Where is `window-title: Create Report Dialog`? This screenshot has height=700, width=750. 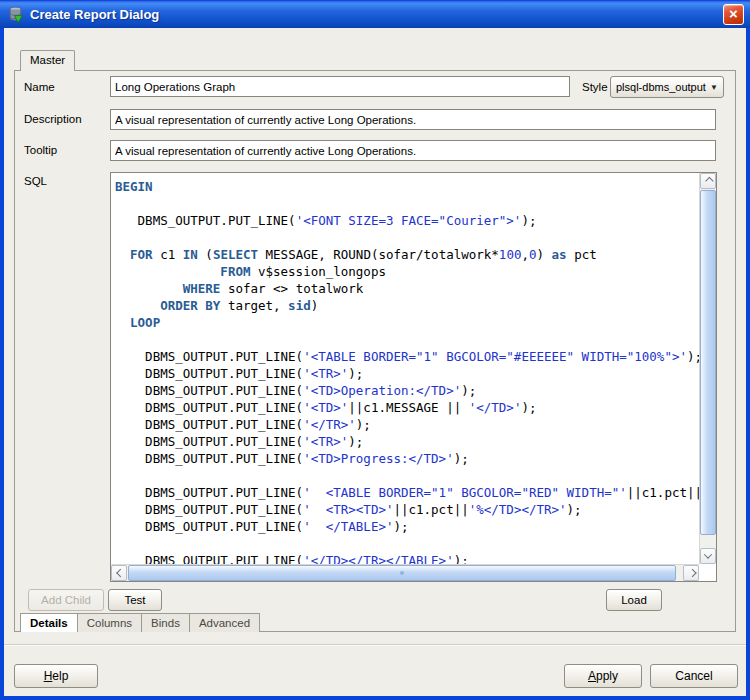
window-title: Create Report Dialog is located at coordinates (376, 14).